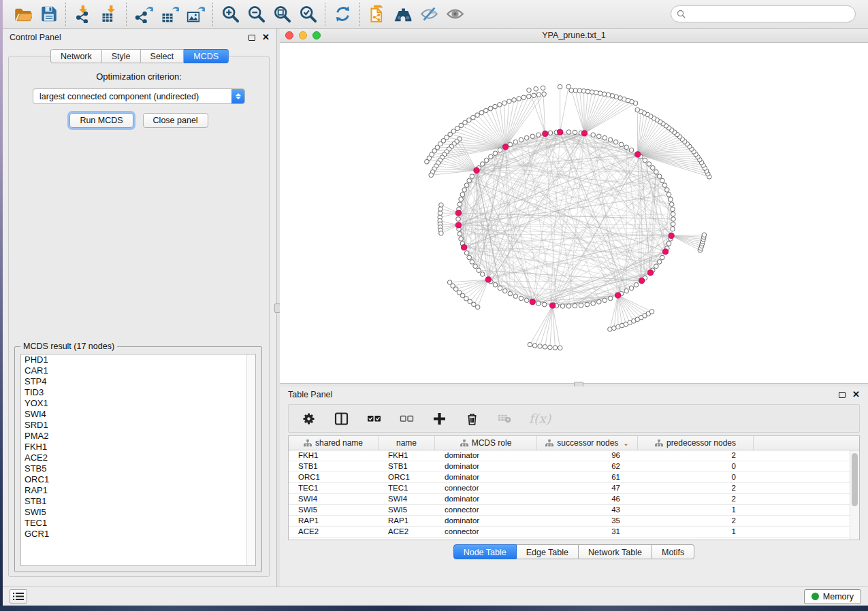 This screenshot has height=611, width=868. I want to click on mcds-result-item: STP4, so click(138, 382).